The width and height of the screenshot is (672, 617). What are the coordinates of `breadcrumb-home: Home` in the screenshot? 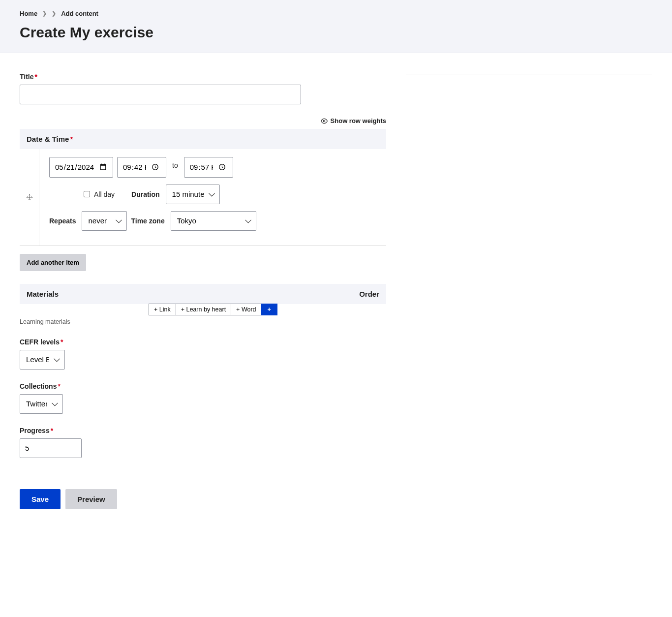 It's located at (29, 14).